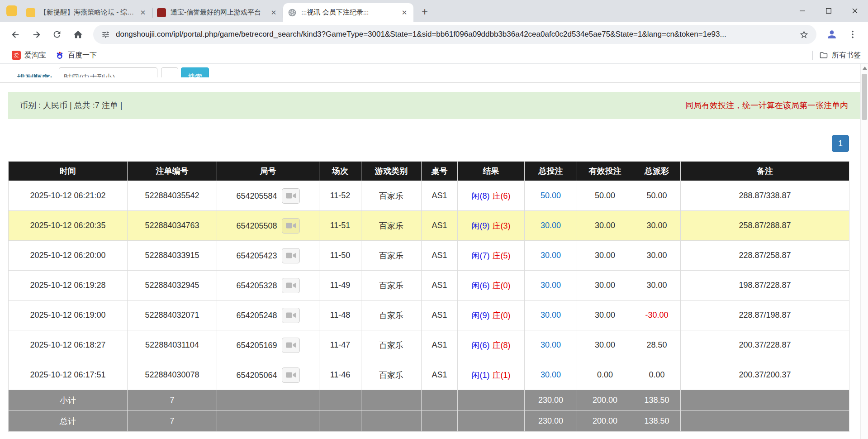 The height and width of the screenshot is (439, 868). What do you see at coordinates (349, 13) in the screenshot?
I see `tab-title: :::视讯 会员下注纪录:::` at bounding box center [349, 13].